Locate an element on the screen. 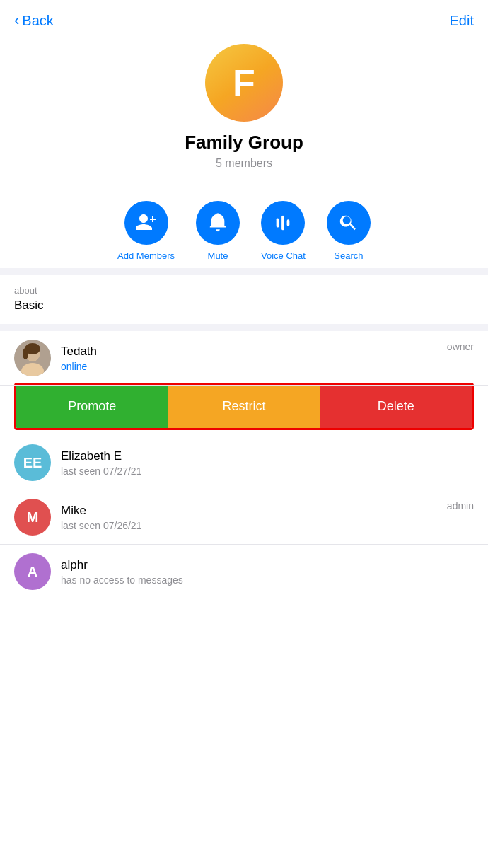  member-name: alphr is located at coordinates (267, 565).